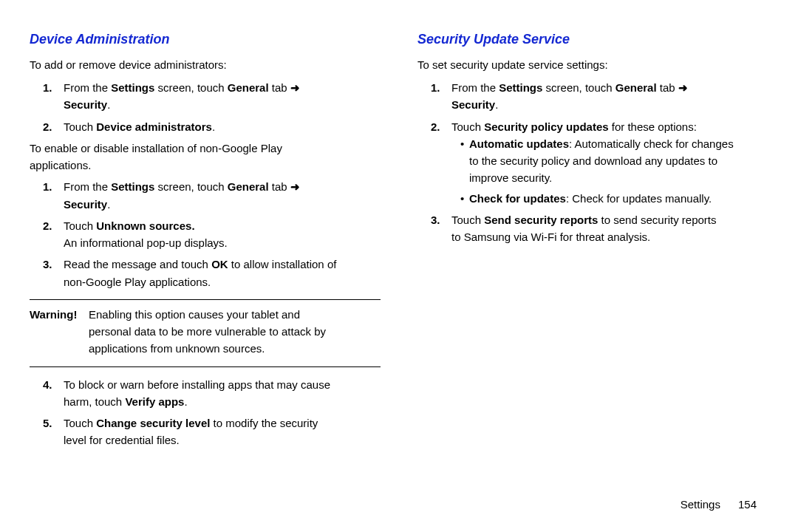  Describe the element at coordinates (657, 220) in the screenshot. I see `text: to send security reports` at that location.